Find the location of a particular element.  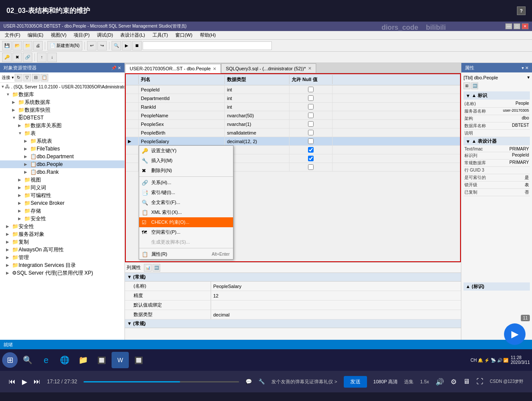

taskbar-app2: 🔲 is located at coordinates (139, 360).